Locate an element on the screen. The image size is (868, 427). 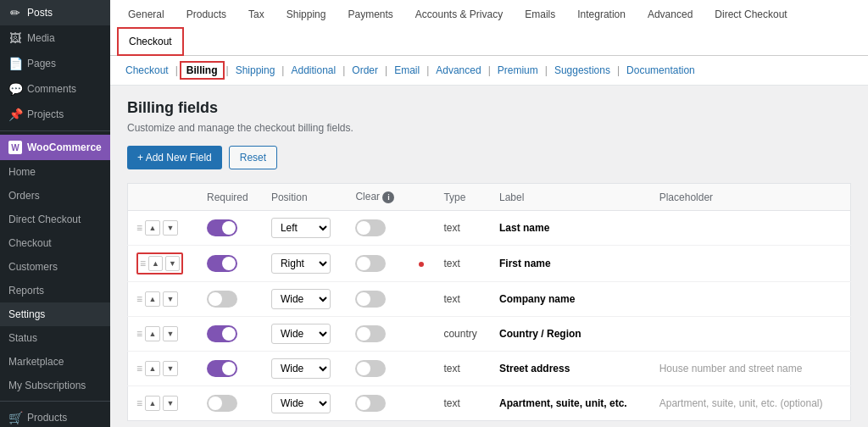
sidebar-item-products: 🛒 Products is located at coordinates (55, 416).